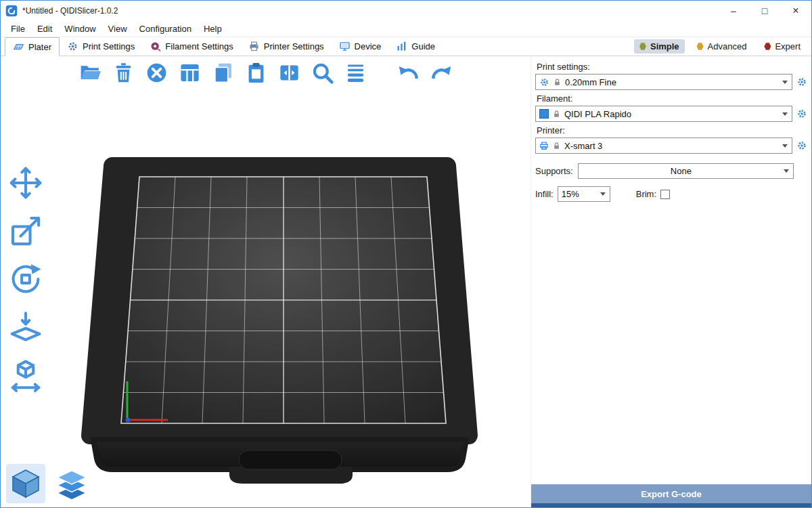 The width and height of the screenshot is (812, 508). I want to click on tab-print-settings: Print Settings, so click(101, 46).